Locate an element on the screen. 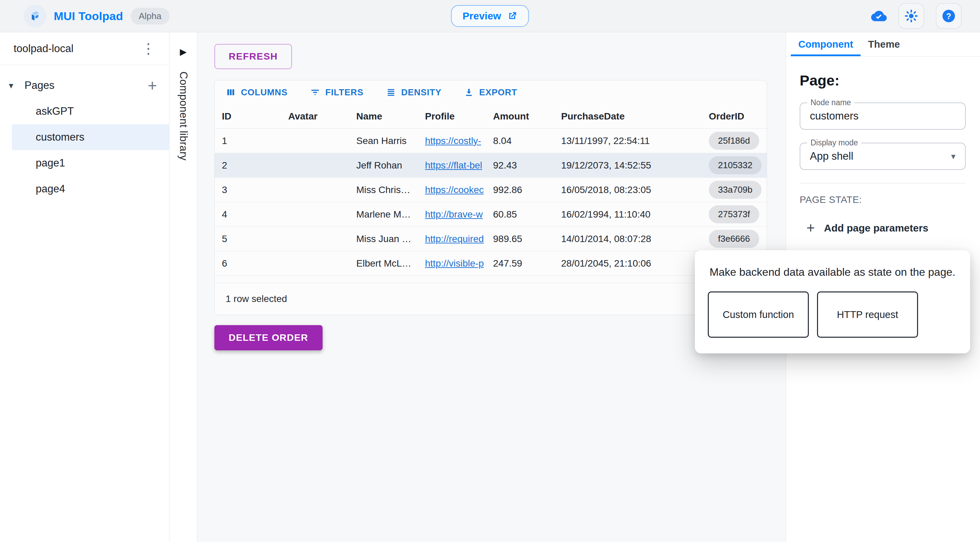 This screenshot has height=542, width=980. tab-component: Component is located at coordinates (826, 44).